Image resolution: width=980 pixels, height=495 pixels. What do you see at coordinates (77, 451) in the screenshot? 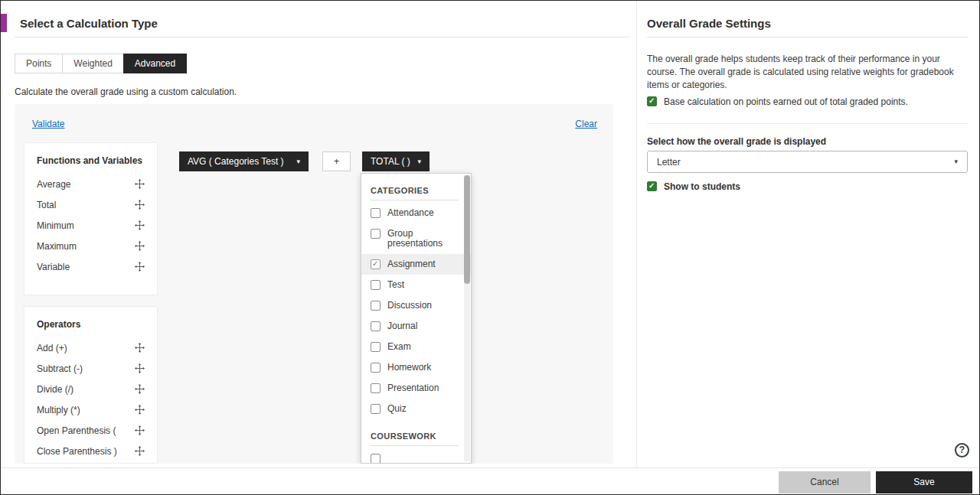
I see `operator-item-label: Close Parenthesis )` at bounding box center [77, 451].